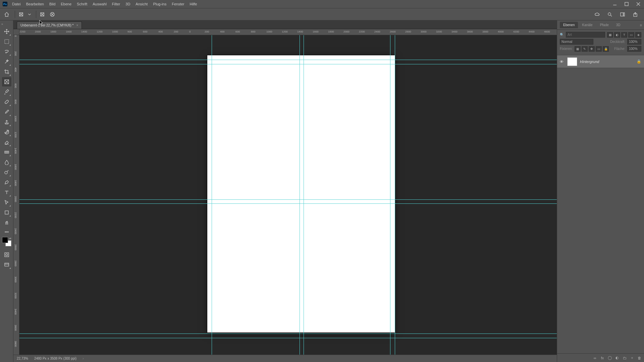  I want to click on frame-tool-dropdown, so click(30, 14).